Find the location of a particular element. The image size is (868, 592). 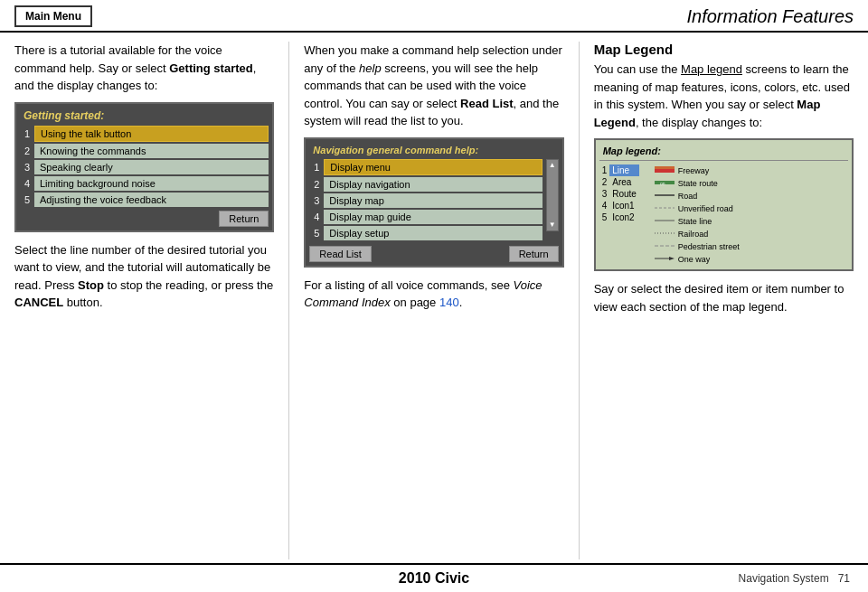

table-row: State line is located at coordinates (697, 221).